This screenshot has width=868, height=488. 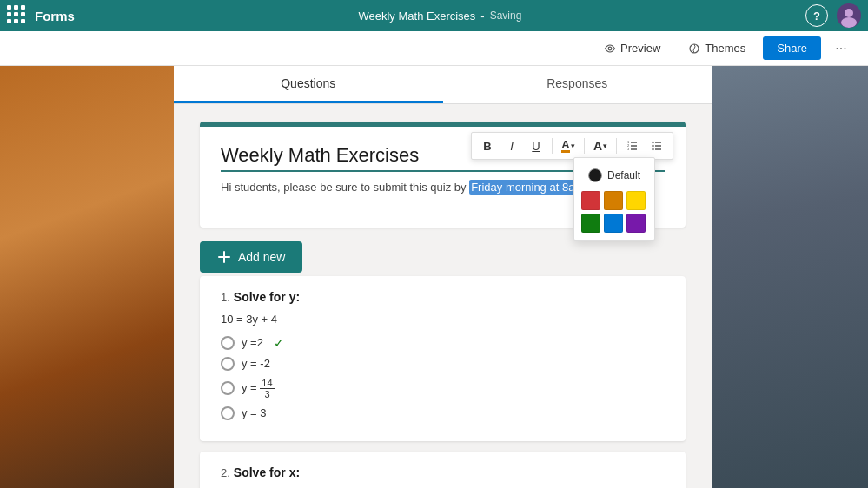 What do you see at coordinates (629, 149) in the screenshot?
I see `svg-text: 3` at bounding box center [629, 149].